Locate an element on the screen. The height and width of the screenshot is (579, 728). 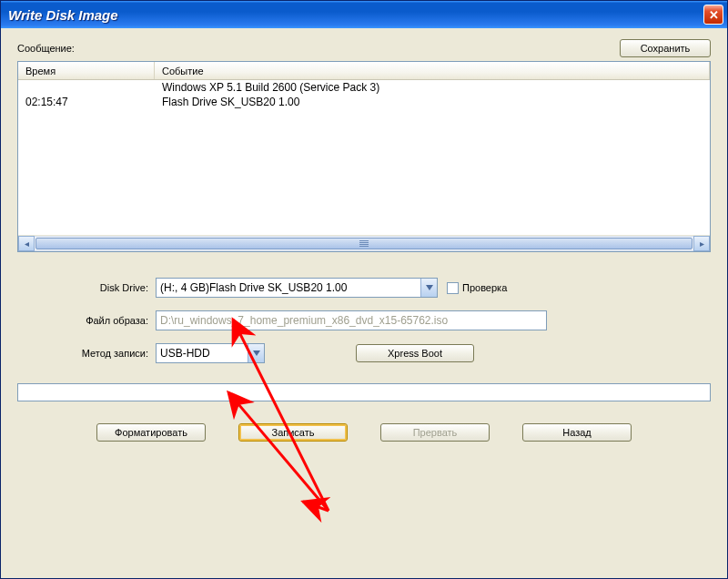
disk-drive-value: (H:, 4 GB)Flash Drive SK_USB20 1.00 is located at coordinates (288, 288).